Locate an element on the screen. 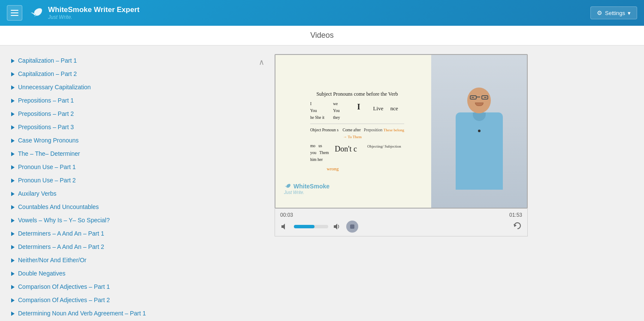 The image size is (644, 321). video-item-label: Determining Noun And Verb Agreement – Pa… is located at coordinates (82, 313).